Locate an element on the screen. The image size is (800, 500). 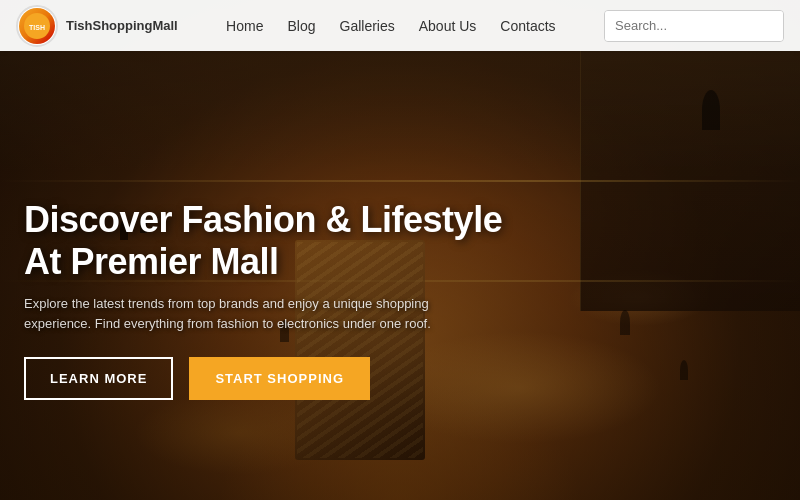
brand-name: TishShoppingMall is located at coordinates (122, 26).